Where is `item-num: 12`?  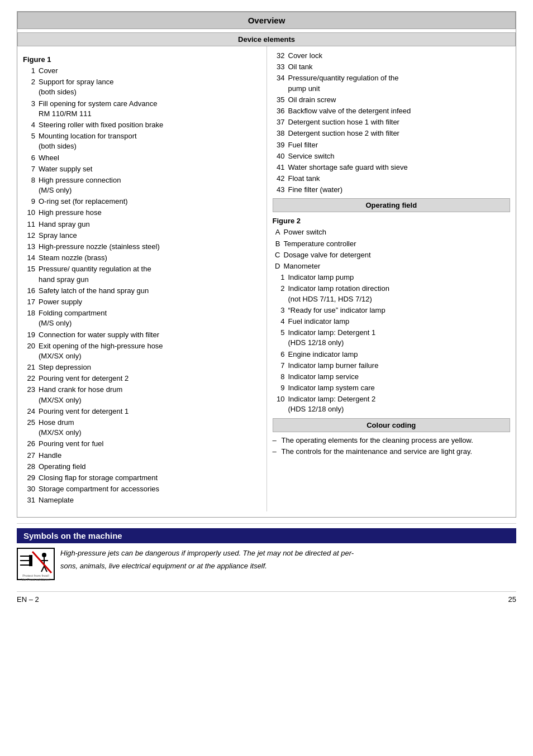 item-num: 12 is located at coordinates (31, 236).